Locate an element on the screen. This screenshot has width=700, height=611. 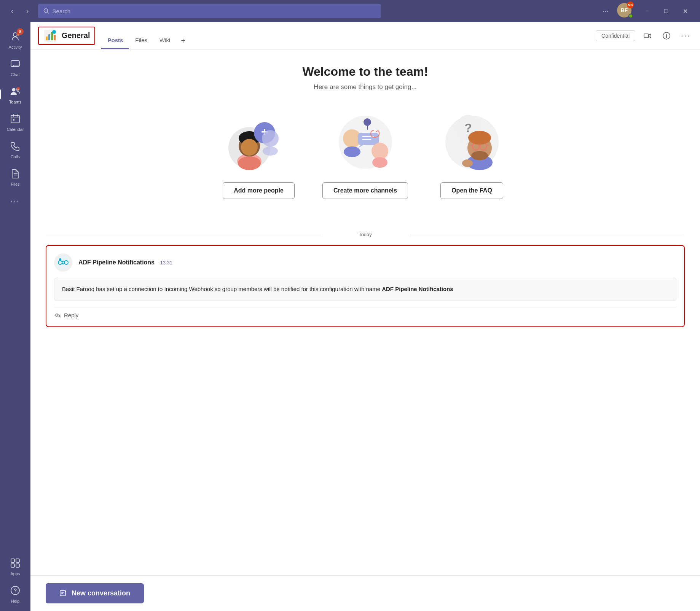
active-indicator is located at coordinates (0, 94).